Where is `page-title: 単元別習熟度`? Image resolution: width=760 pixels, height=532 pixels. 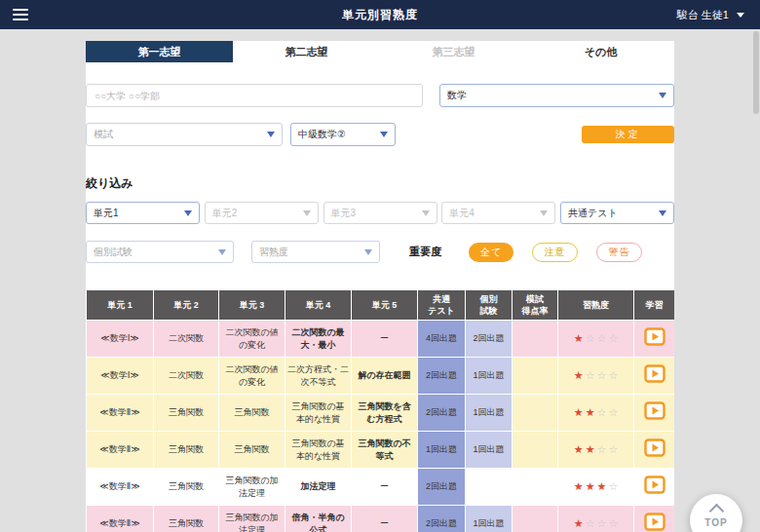 page-title: 単元別習熟度 is located at coordinates (380, 15).